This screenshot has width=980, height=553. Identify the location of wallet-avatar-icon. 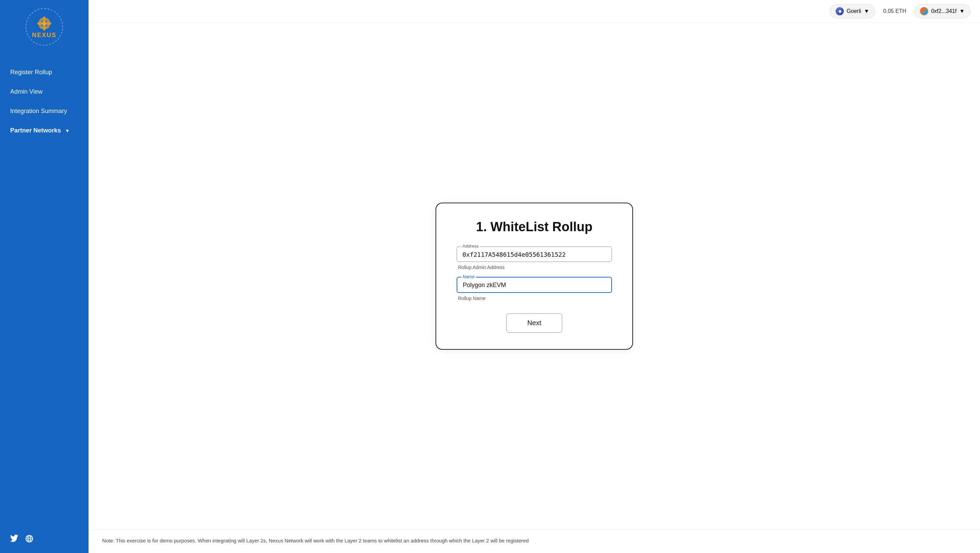
(924, 11).